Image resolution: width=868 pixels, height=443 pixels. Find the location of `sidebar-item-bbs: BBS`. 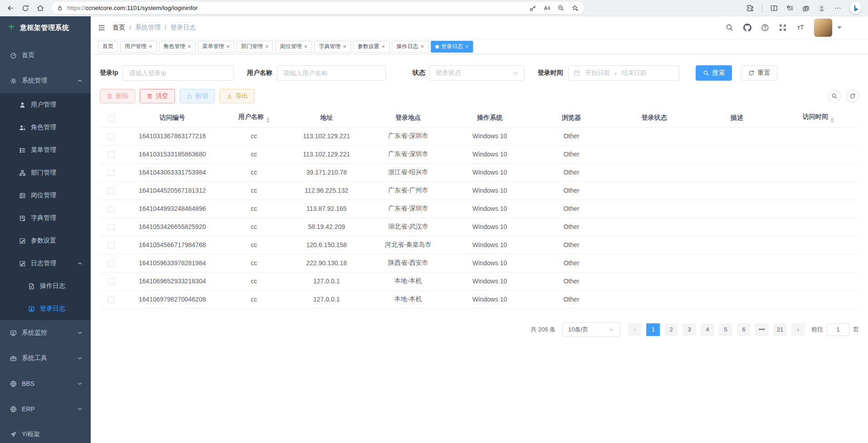

sidebar-item-bbs: BBS is located at coordinates (45, 384).